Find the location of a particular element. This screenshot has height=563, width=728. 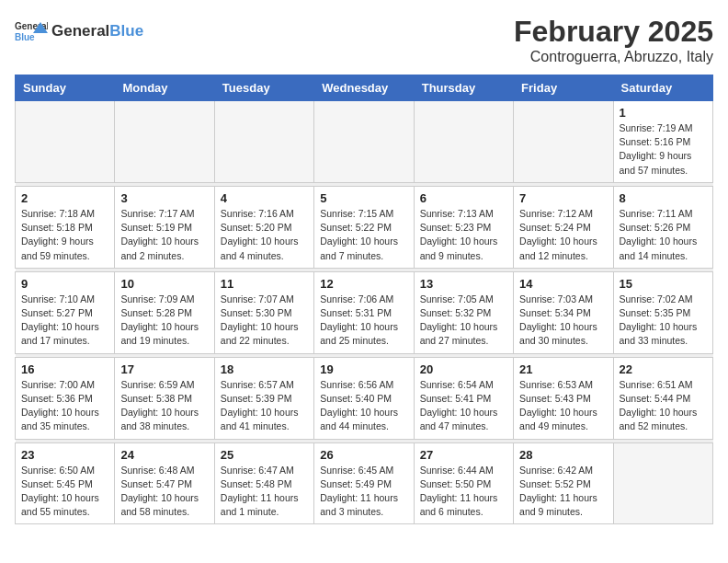

table-row: 19Sunrise: 6:56 AM Sunset: 5:40 PM Dayli… is located at coordinates (364, 397).